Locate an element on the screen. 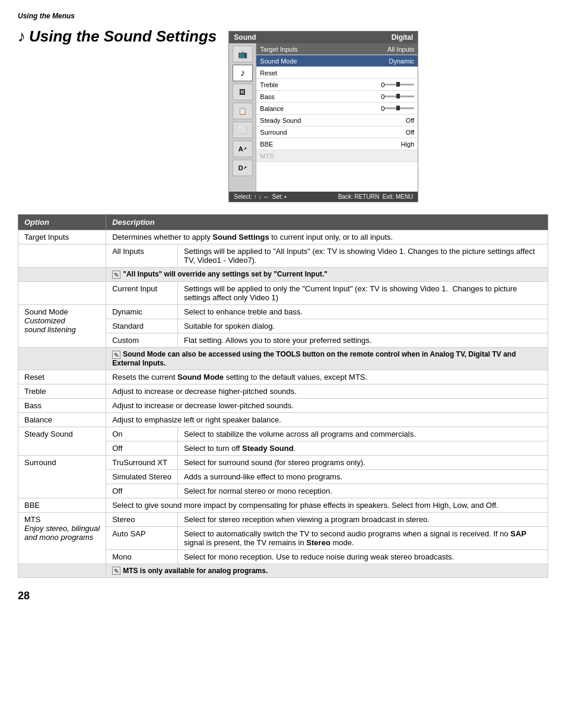  table-row-note: "All Inputs" will override any settings … is located at coordinates (284, 275).